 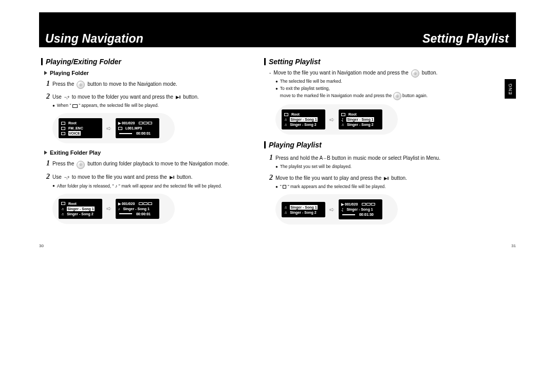 What do you see at coordinates (342, 210) in the screenshot?
I see `playlist-mark-icon: ♪̟` at bounding box center [342, 210].